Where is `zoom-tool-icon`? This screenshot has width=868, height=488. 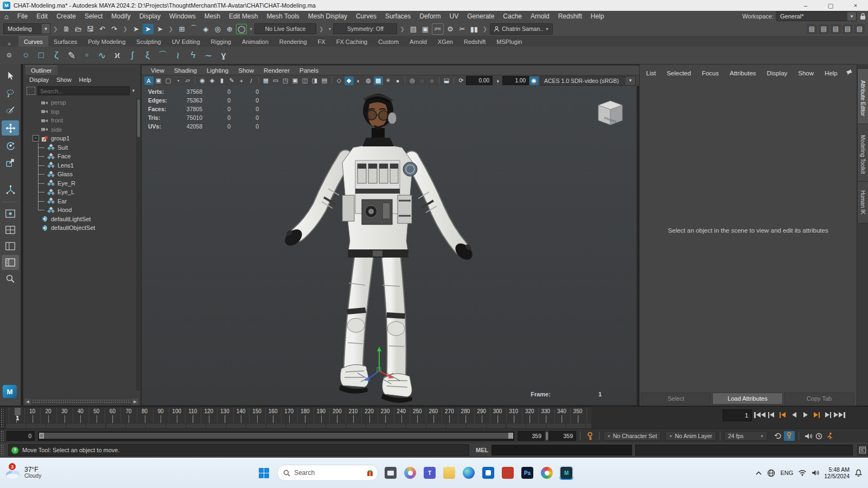 zoom-tool-icon is located at coordinates (10, 279).